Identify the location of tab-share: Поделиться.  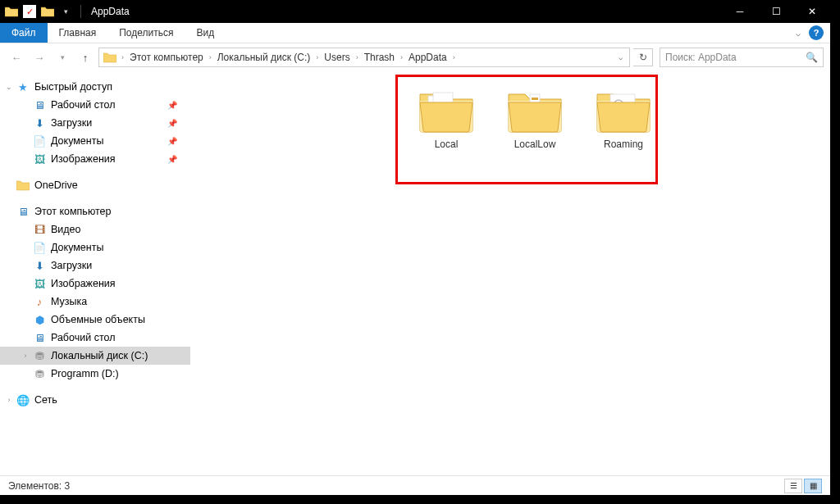
(146, 33).